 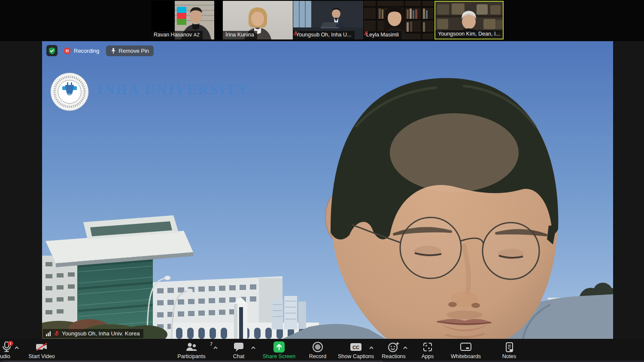 What do you see at coordinates (239, 347) in the screenshot?
I see `chat-bubble-icon` at bounding box center [239, 347].